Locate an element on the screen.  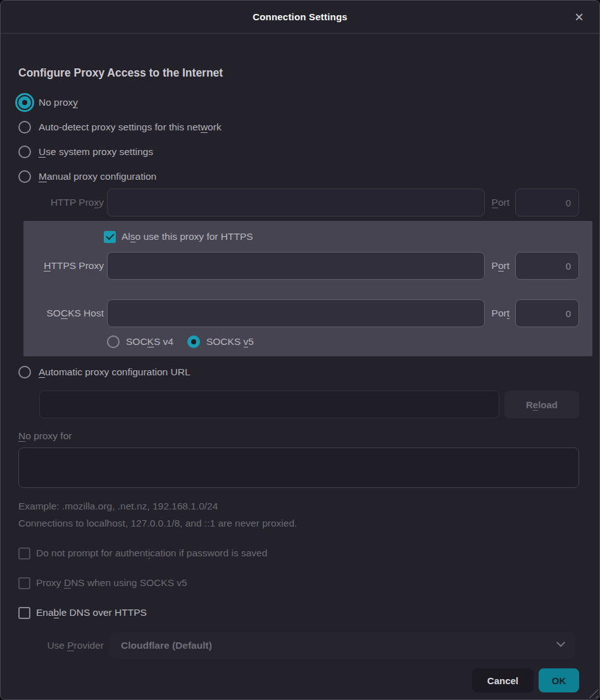
no-proxy-for-label: No proxy for is located at coordinates (299, 436).